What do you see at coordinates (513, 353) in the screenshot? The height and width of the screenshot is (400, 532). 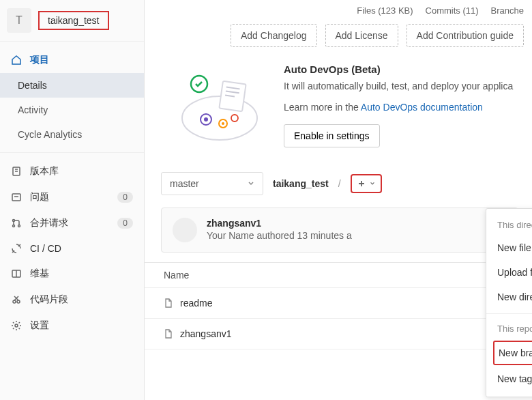 I see `menu-item-new-branch: New branch` at bounding box center [513, 353].